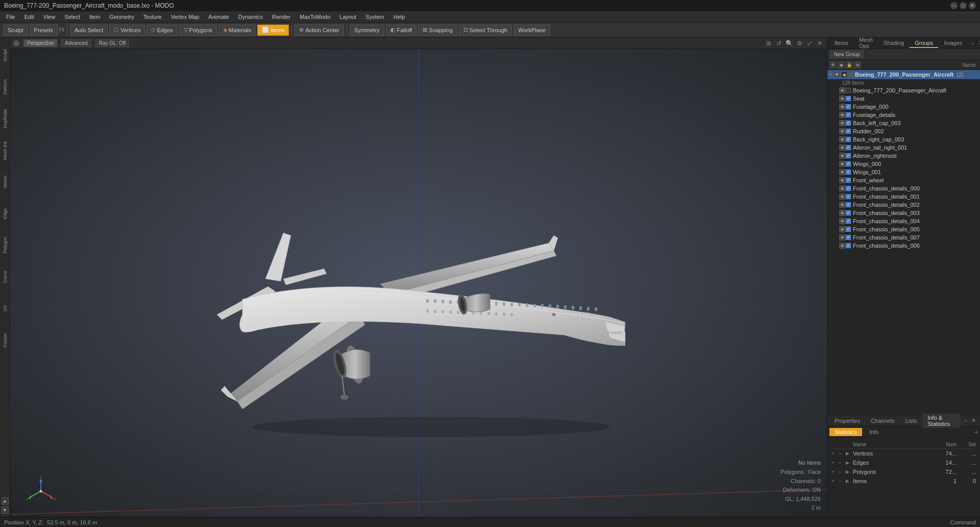  I want to click on sidebar-uv: UV, so click(5, 308).